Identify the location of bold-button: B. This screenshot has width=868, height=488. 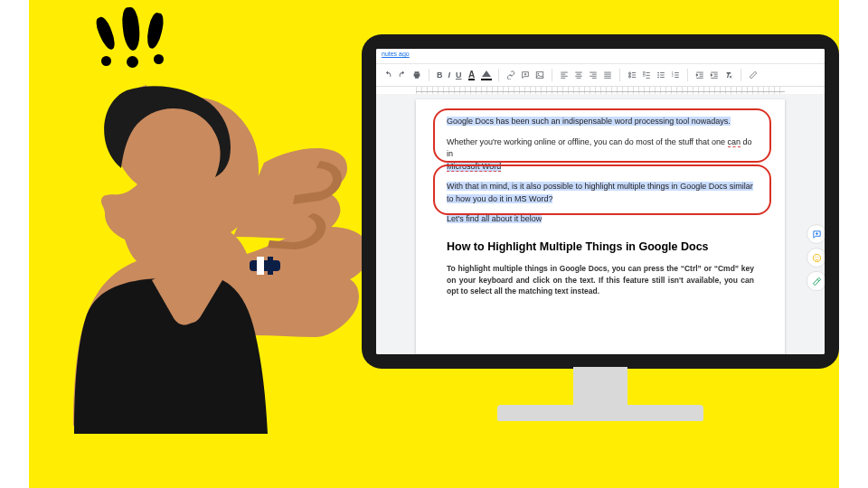
(439, 75).